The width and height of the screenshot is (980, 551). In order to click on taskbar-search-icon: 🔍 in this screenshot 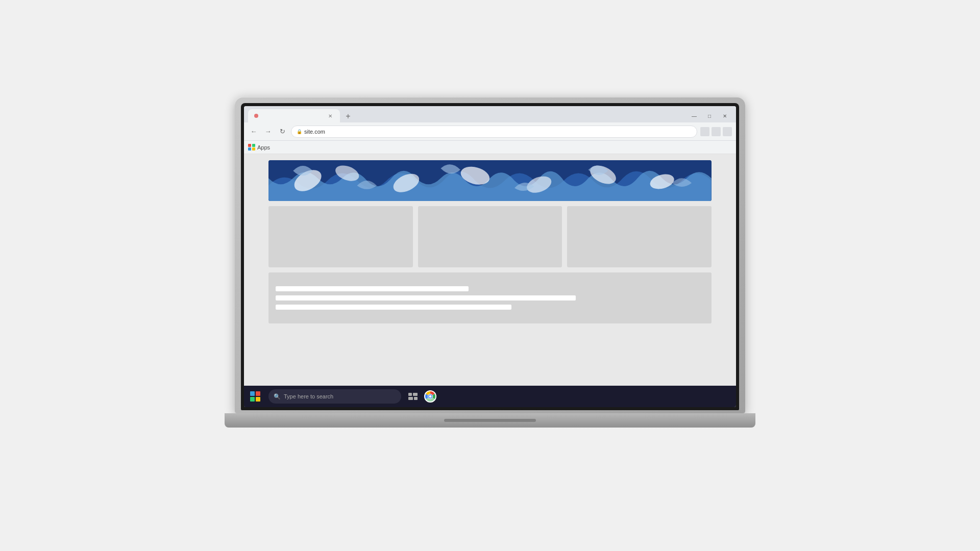, I will do `click(277, 397)`.